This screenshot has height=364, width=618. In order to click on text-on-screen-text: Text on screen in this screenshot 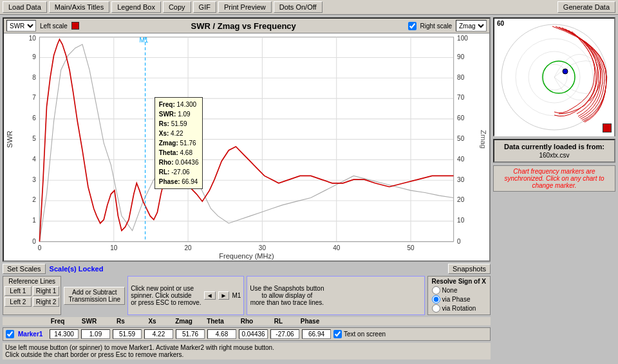, I will do `click(364, 334)`.